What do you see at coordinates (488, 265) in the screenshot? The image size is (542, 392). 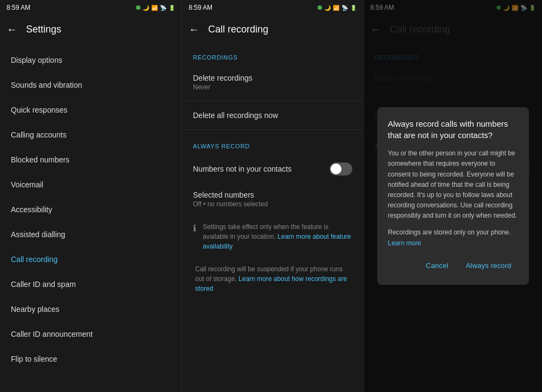 I see `always-record-button: Always record` at bounding box center [488, 265].